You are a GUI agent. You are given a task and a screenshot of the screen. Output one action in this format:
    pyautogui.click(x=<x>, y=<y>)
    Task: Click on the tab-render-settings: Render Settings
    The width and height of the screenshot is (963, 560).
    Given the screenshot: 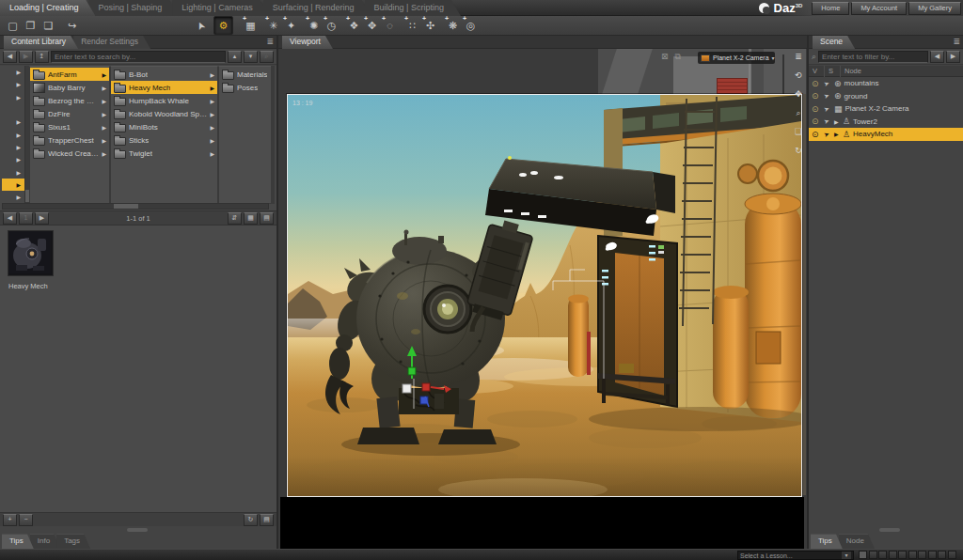 What is the action you would take?
    pyautogui.click(x=112, y=42)
    